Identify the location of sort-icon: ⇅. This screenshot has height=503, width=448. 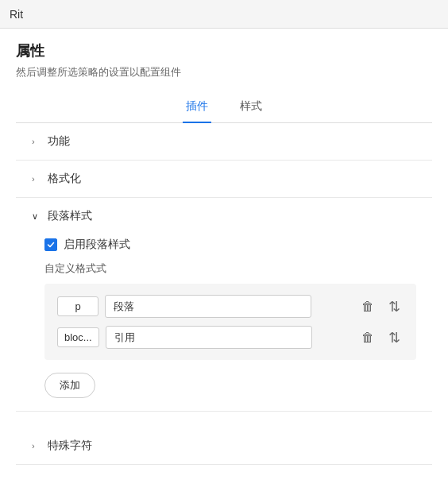
(394, 307).